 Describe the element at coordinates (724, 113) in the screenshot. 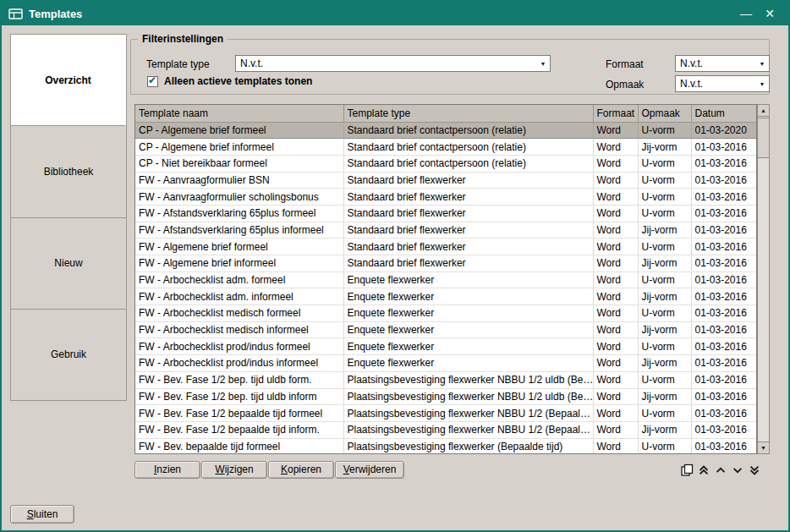

I see `column-header-datum: Datum` at that location.